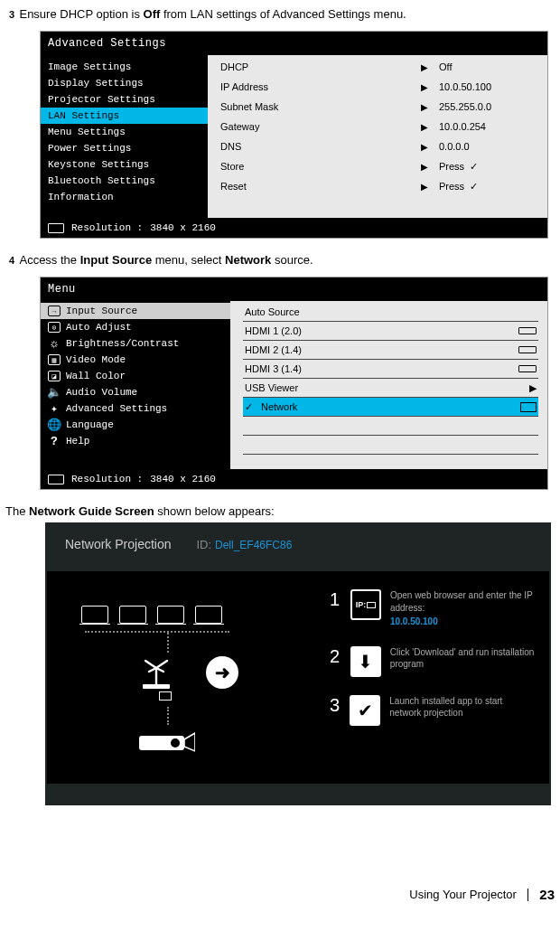 The image size is (560, 931). Describe the element at coordinates (366, 662) in the screenshot. I see `download-icon: ⬇` at that location.